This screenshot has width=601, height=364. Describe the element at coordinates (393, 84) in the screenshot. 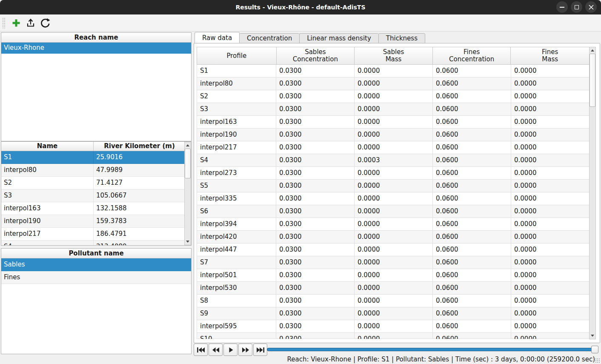

I see `table-row-interpol80: interpol800.03000.00000.06000.0000` at that location.